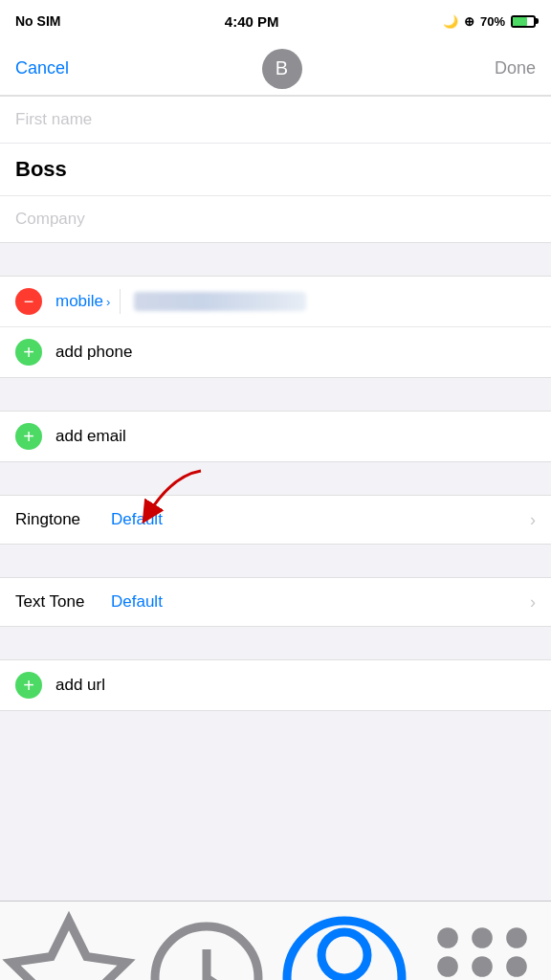 This screenshot has height=980, width=551. What do you see at coordinates (63, 602) in the screenshot?
I see `text-tone-label: Text Tone` at bounding box center [63, 602].